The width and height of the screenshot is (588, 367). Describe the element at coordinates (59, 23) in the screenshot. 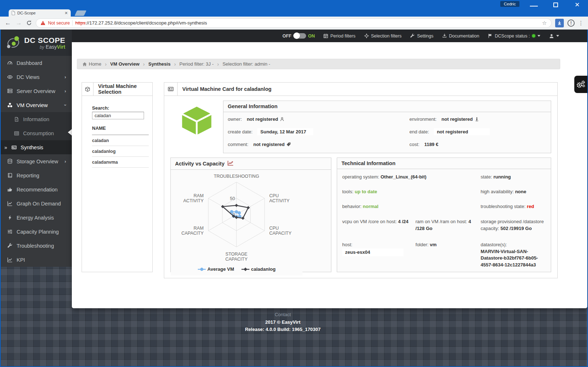

I see `not-secure-label: Not secure` at that location.